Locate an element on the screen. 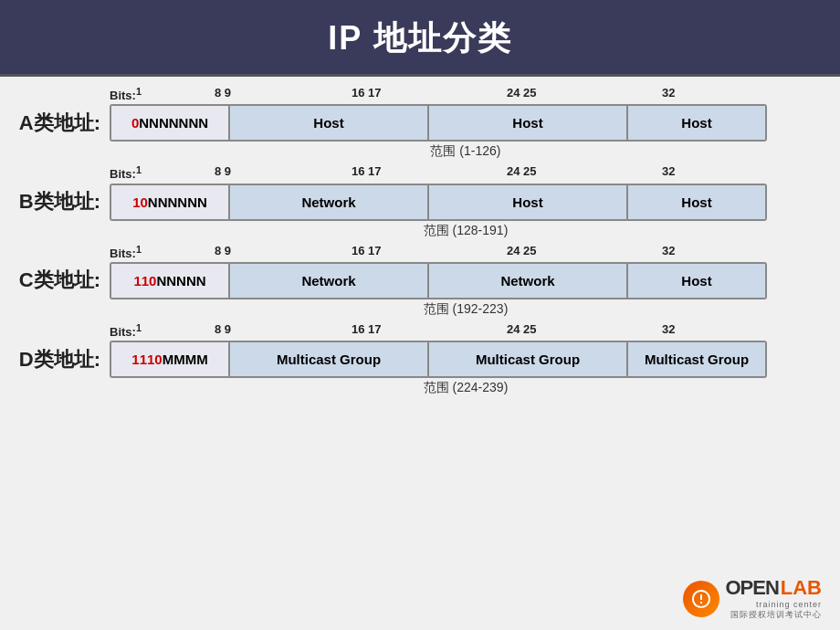 The image size is (840, 630). cell-0-2: Host is located at coordinates (529, 122).